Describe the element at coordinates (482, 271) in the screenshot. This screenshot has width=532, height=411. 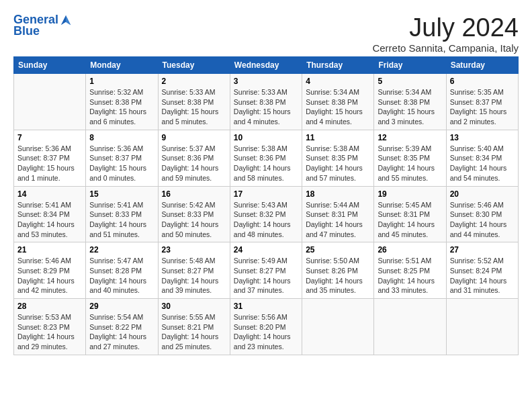
I see `cell-info: Sunset: 8:24 PM` at that location.